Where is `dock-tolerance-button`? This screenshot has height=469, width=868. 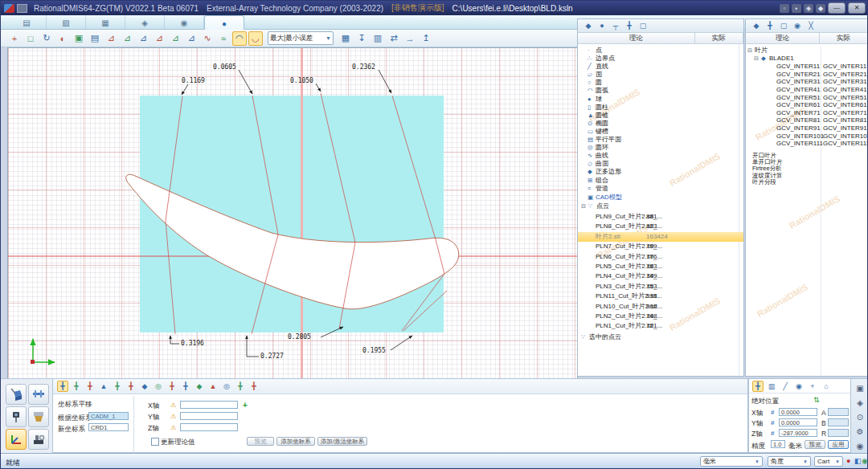
dock-tolerance-button is located at coordinates (39, 417).